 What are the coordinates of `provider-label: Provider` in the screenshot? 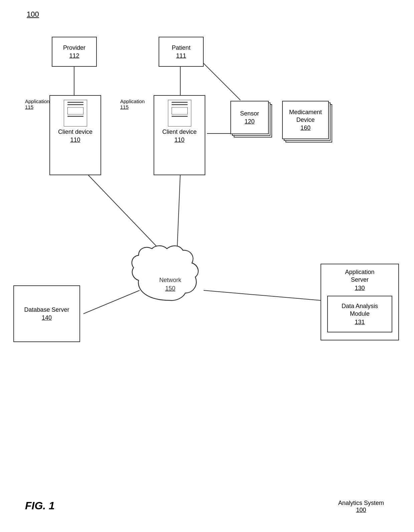 It's located at (74, 48).